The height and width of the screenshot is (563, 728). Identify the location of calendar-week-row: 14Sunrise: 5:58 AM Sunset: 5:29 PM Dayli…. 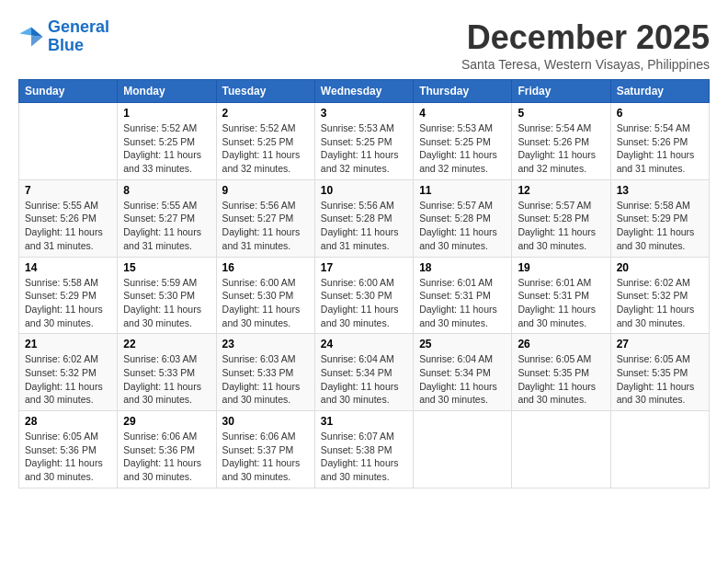
(364, 295).